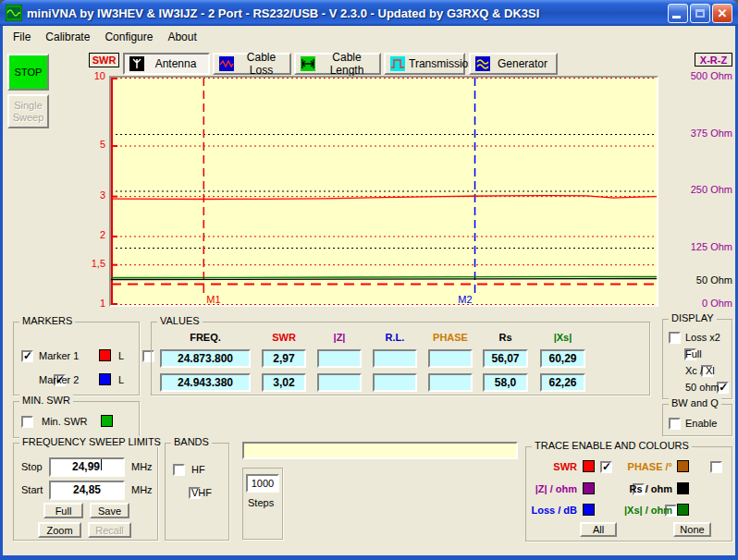 This screenshot has height=560, width=738. What do you see at coordinates (588, 510) in the screenshot?
I see `trace-loss-swatch` at bounding box center [588, 510].